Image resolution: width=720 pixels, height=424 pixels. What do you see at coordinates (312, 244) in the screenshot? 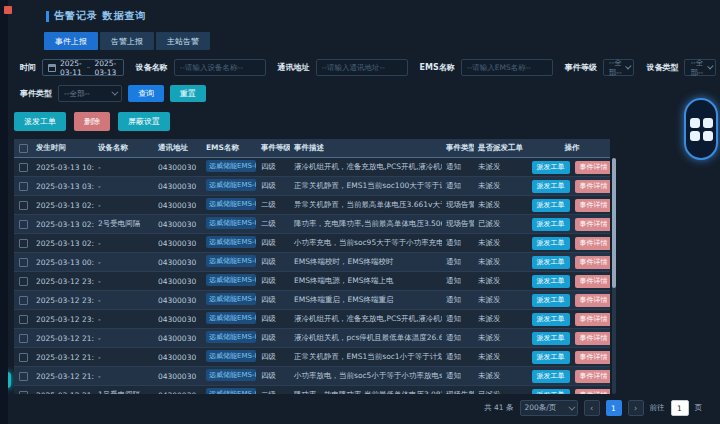
I see `table-row: 2025-03-13 02:36:06 - 04300030 远威储能EMS-0…` at bounding box center [312, 244].